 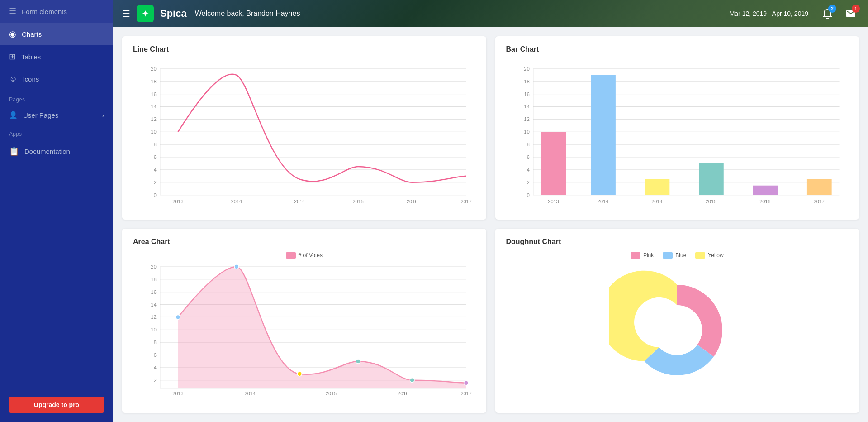 What do you see at coordinates (126, 14) in the screenshot?
I see `menu-icon: ☰` at bounding box center [126, 14].